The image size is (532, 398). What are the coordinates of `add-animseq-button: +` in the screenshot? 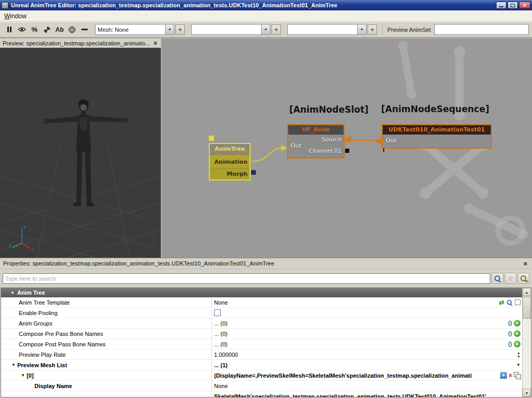 It's located at (276, 30).